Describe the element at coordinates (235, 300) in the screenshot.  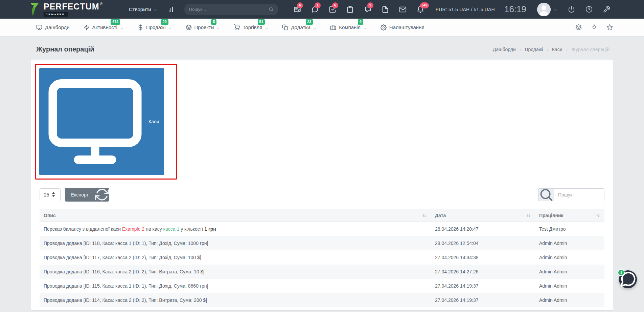
I see `operation-description: Проводка додана [ID: 114, Каса: касса 2 …` at that location.